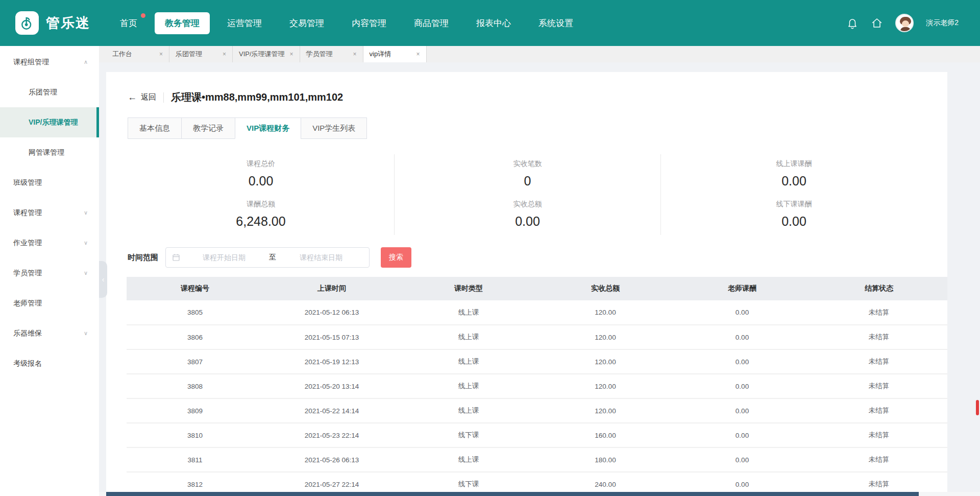 Image resolution: width=980 pixels, height=496 pixels. What do you see at coordinates (537, 435) in the screenshot?
I see `table-row: 3810 2021-05-23 22:14 线下课 160.00 0.00 未结…` at bounding box center [537, 435].